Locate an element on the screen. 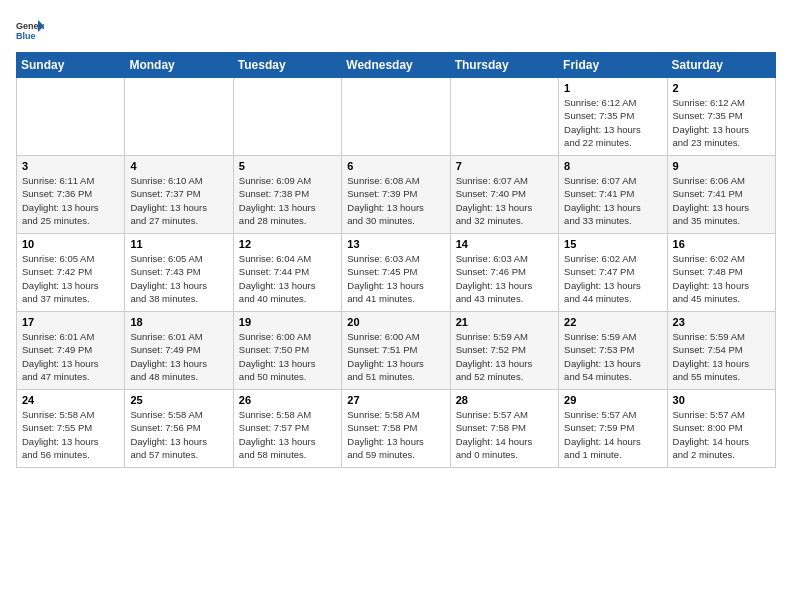  day-number: 25 is located at coordinates (178, 400).